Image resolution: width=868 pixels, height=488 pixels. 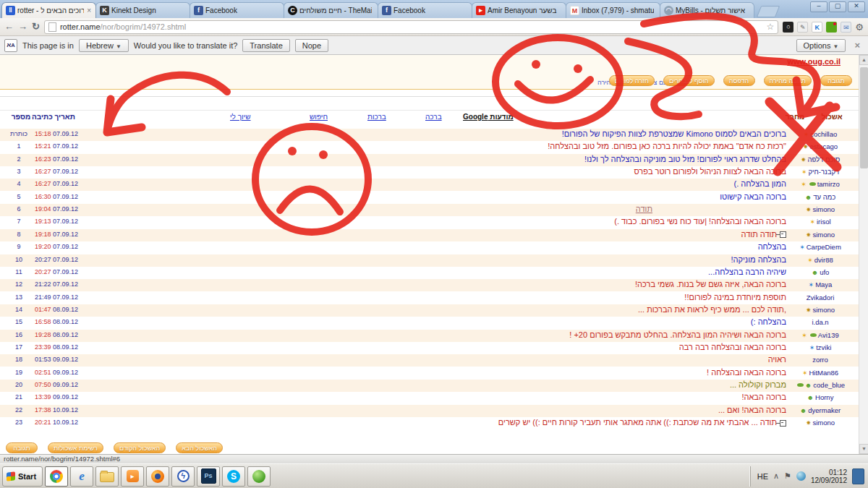 What do you see at coordinates (817, 27) in the screenshot?
I see `k-extension-icon: K` at bounding box center [817, 27].